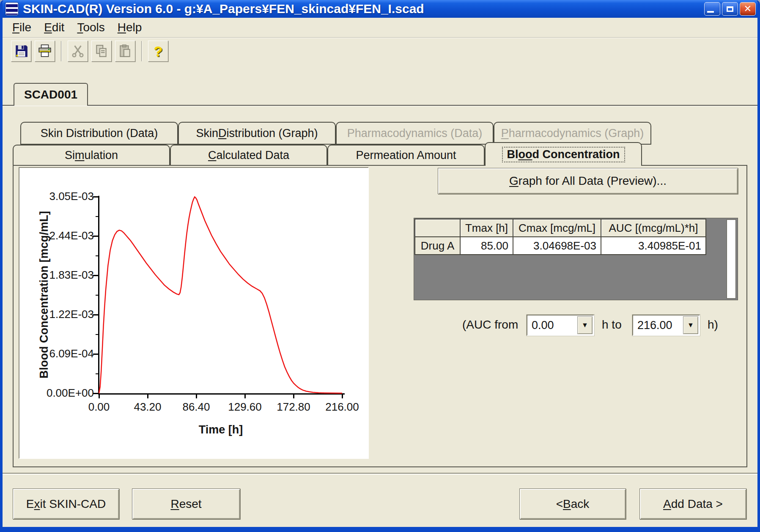 The image size is (760, 532). Describe the element at coordinates (557, 228) in the screenshot. I see `column-header-cmax: Cmax [mcg/mL]` at that location.